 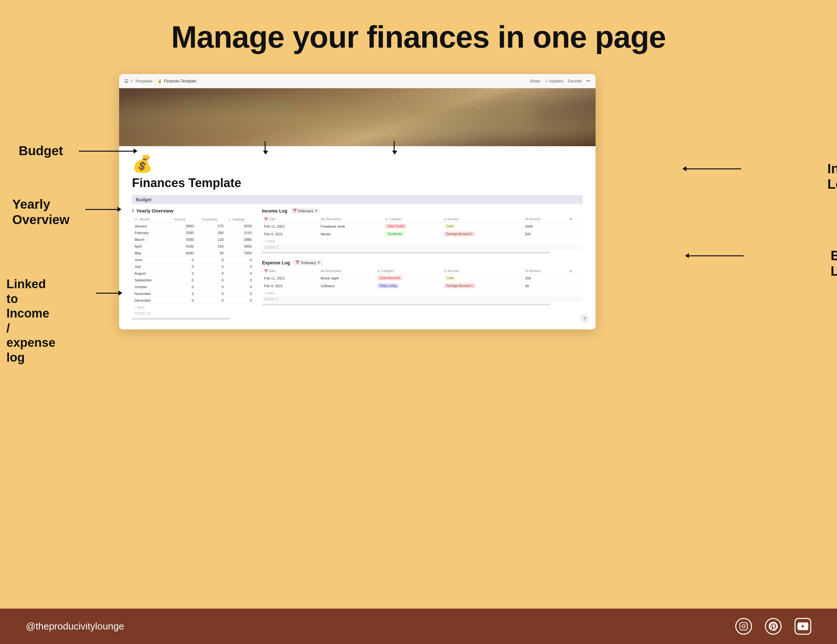 What do you see at coordinates (460, 234) in the screenshot?
I see `account-badge: Savings Account 1` at bounding box center [460, 234].